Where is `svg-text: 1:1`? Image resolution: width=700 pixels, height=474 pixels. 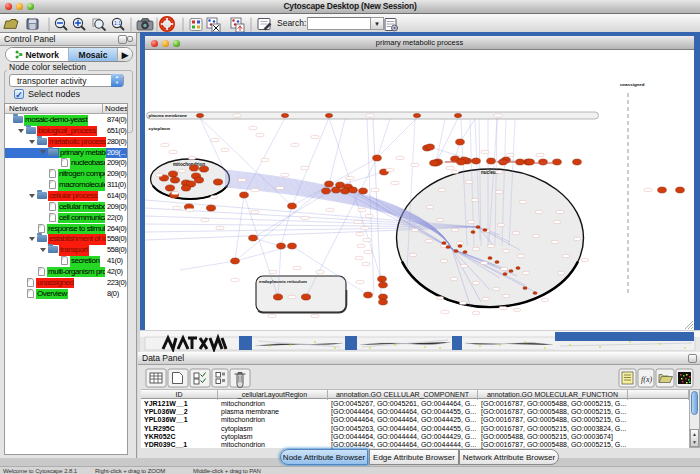
svg-text: 1:1 is located at coordinates (118, 23).